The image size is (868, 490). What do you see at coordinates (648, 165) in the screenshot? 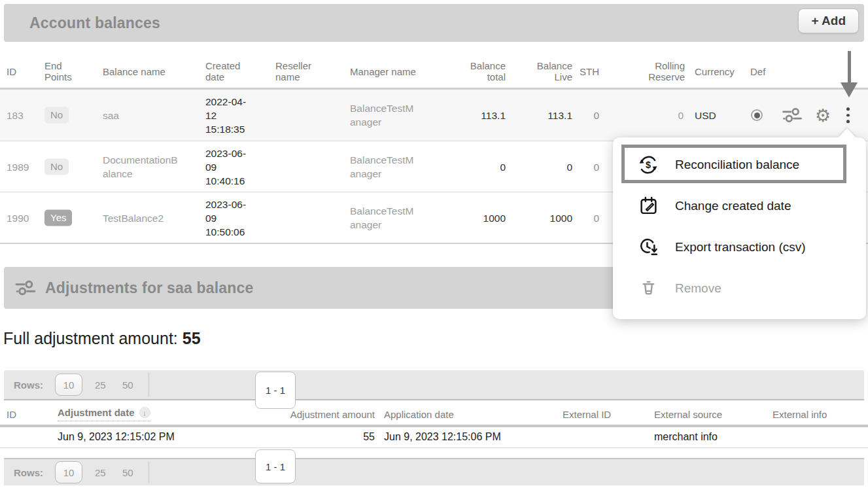
I see `currency-refresh-icon: $` at bounding box center [648, 165].